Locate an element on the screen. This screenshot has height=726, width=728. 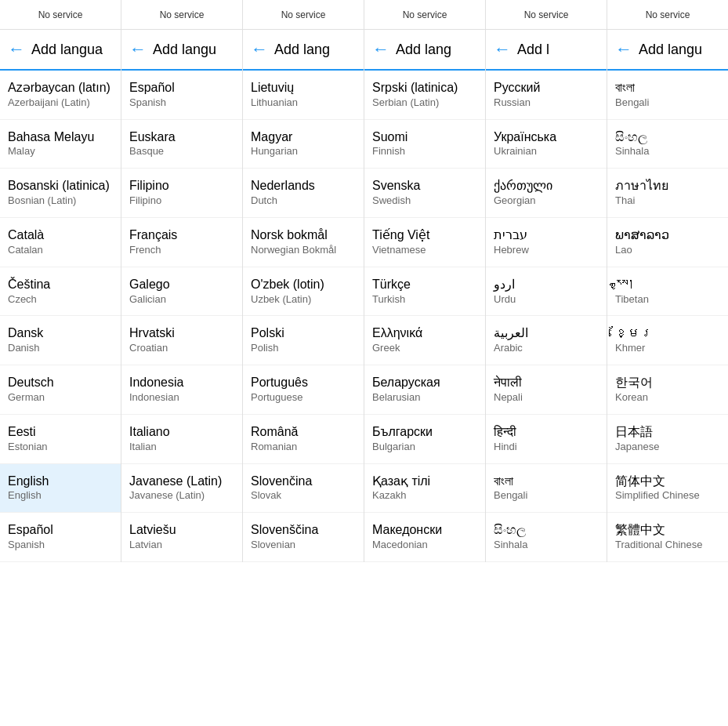
language-item: རྒྱས།Tibetan is located at coordinates (668, 292).